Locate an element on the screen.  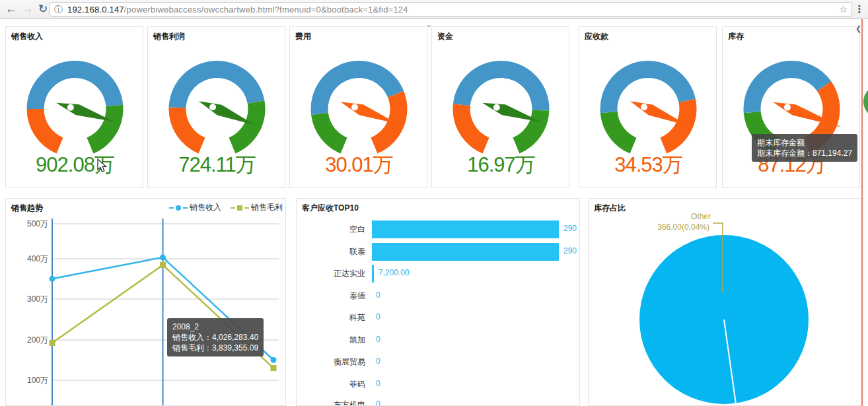
gauge-tooltip-line2: 期末库存金额：871,194.27 is located at coordinates (805, 153).